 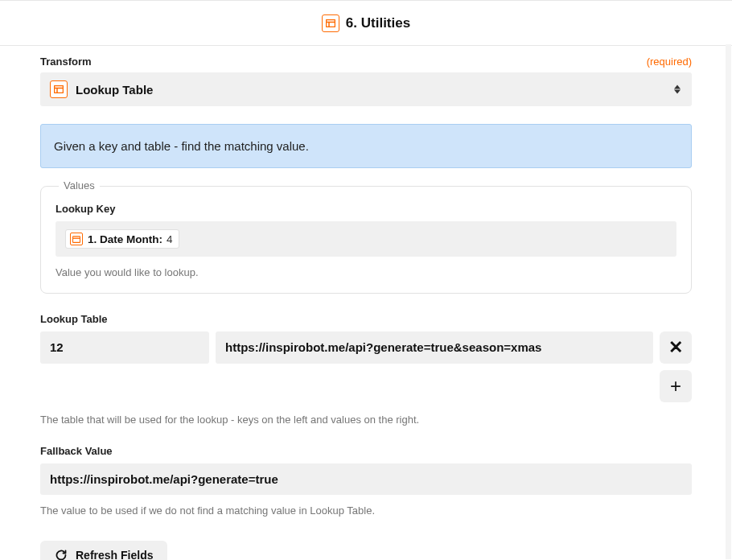 I want to click on plus-icon: +, so click(x=676, y=386).